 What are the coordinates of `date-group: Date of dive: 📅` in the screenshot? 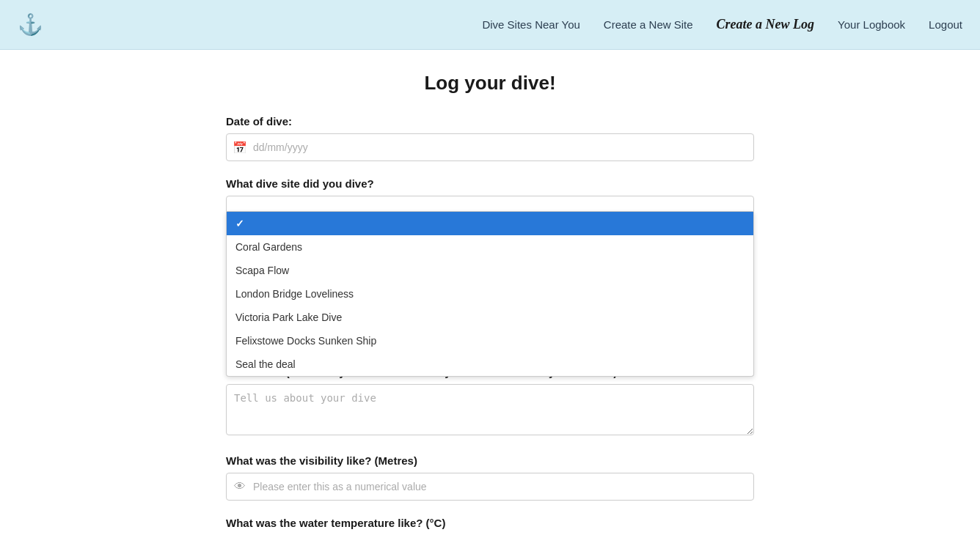 It's located at (490, 138).